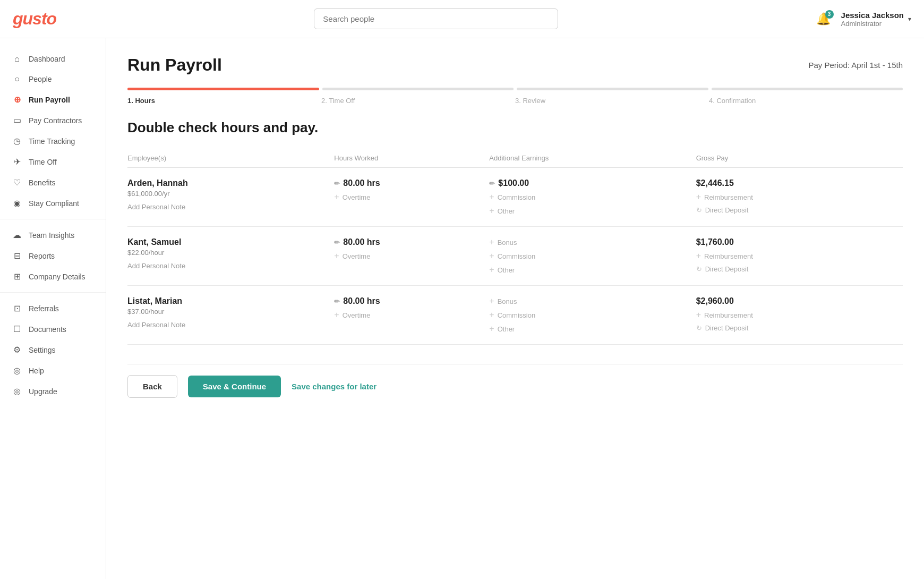 The height and width of the screenshot is (579, 924). I want to click on page-title: Run Payroll, so click(175, 65).